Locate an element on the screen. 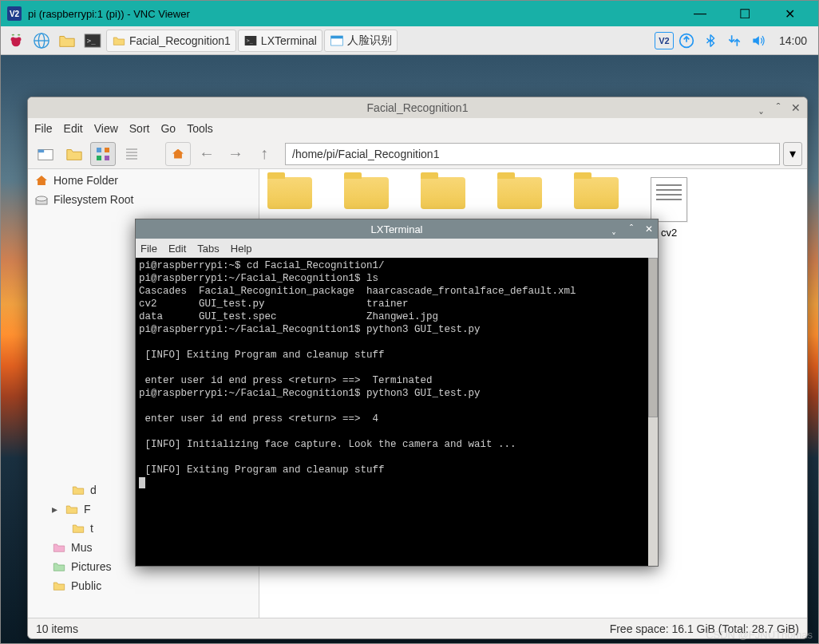 Image resolution: width=819 pixels, height=644 pixels. sidebar-folder-public: Public is located at coordinates (144, 586).